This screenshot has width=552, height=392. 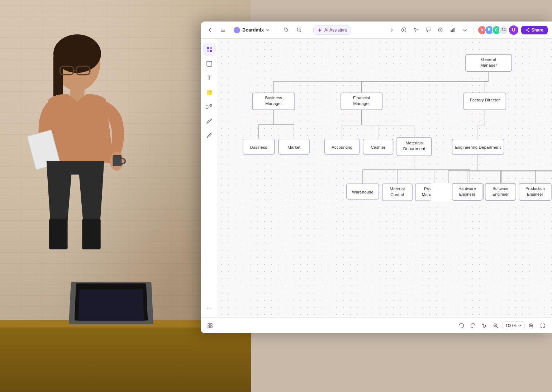 What do you see at coordinates (465, 30) in the screenshot?
I see `more-tools-button` at bounding box center [465, 30].